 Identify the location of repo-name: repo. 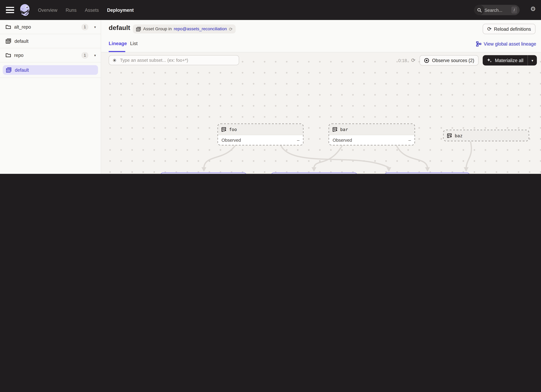
(46, 55).